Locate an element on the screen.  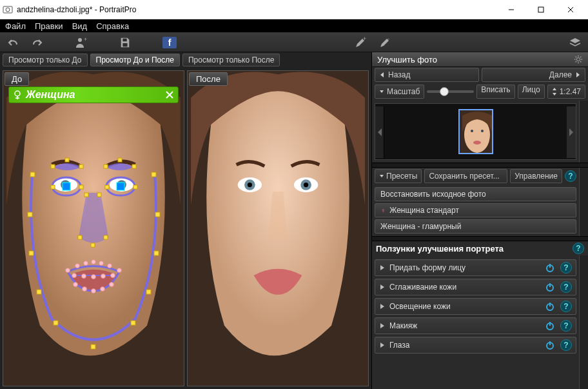
fit-button: Вписать is located at coordinates (495, 92).